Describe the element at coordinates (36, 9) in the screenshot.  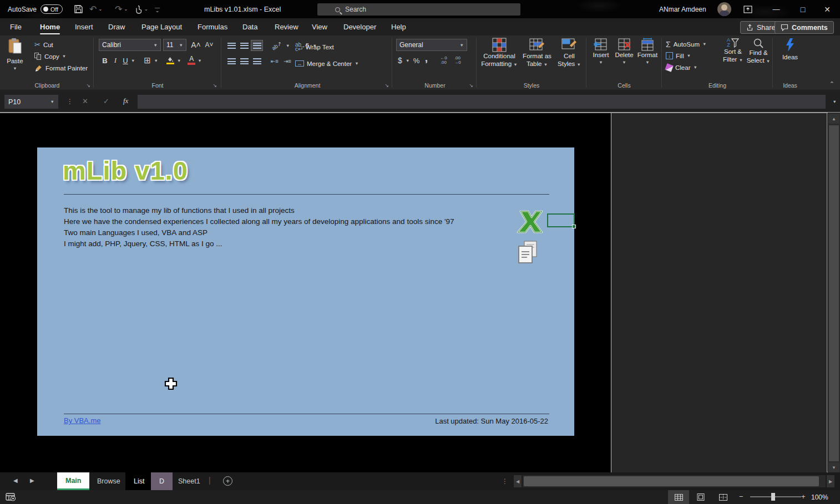
I see `autosave-toggle: AutoSave Off` at that location.